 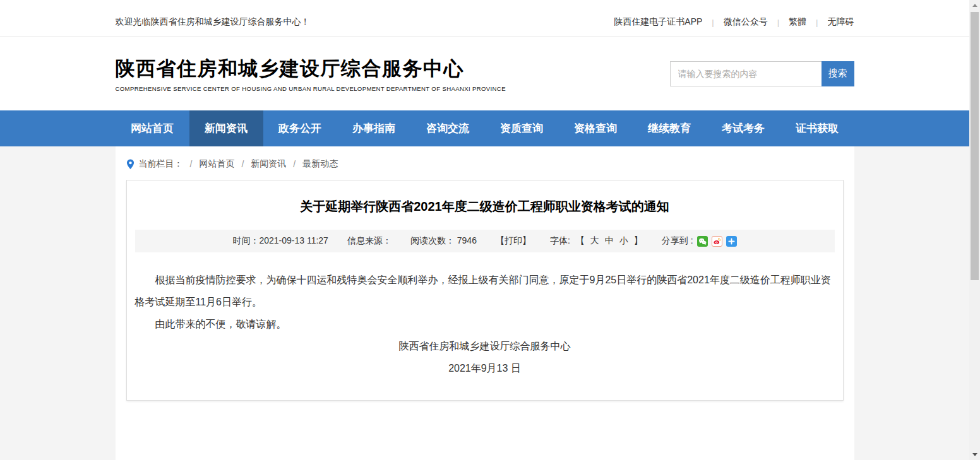 I want to click on article-paragraph: 由此带来的不便，敬请谅解。, so click(x=485, y=324).